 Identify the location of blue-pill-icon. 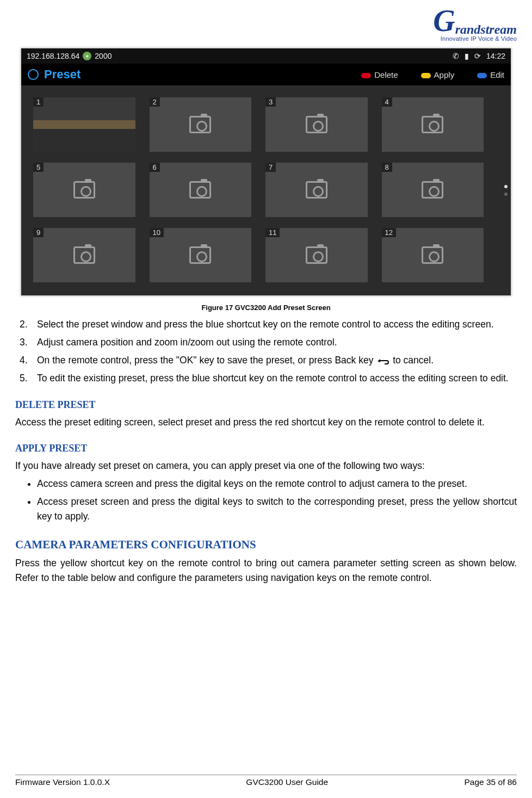
(482, 76).